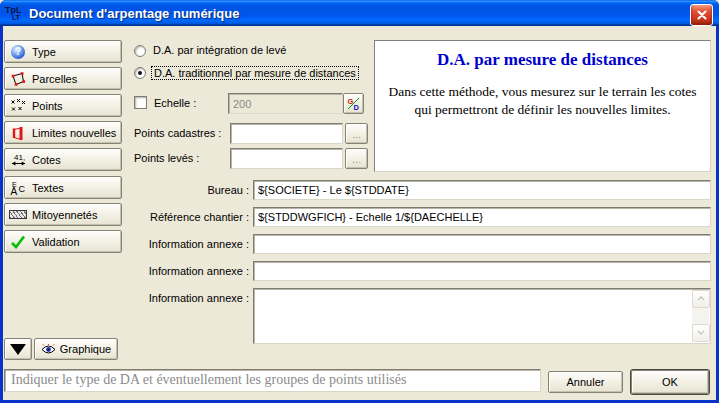  Describe the element at coordinates (482, 190) in the screenshot. I see `bureau-input` at that location.